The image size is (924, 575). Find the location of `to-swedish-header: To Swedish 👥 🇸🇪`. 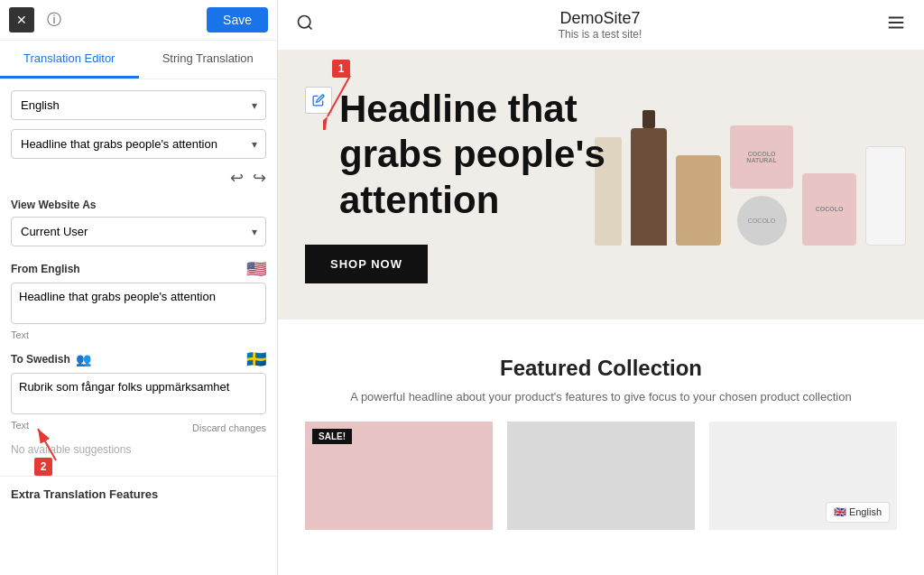

to-swedish-header: To Swedish 👥 🇸🇪 is located at coordinates (139, 359).